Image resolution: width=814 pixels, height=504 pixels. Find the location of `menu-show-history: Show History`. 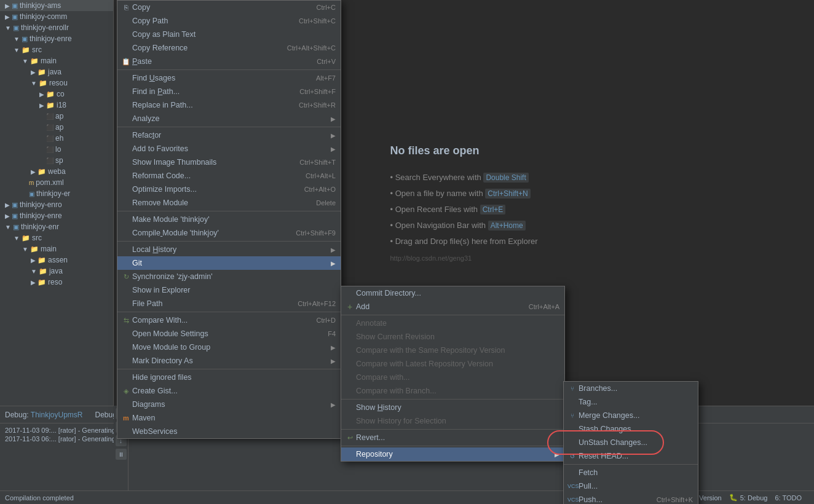

menu-show-history: Show History is located at coordinates (452, 408).